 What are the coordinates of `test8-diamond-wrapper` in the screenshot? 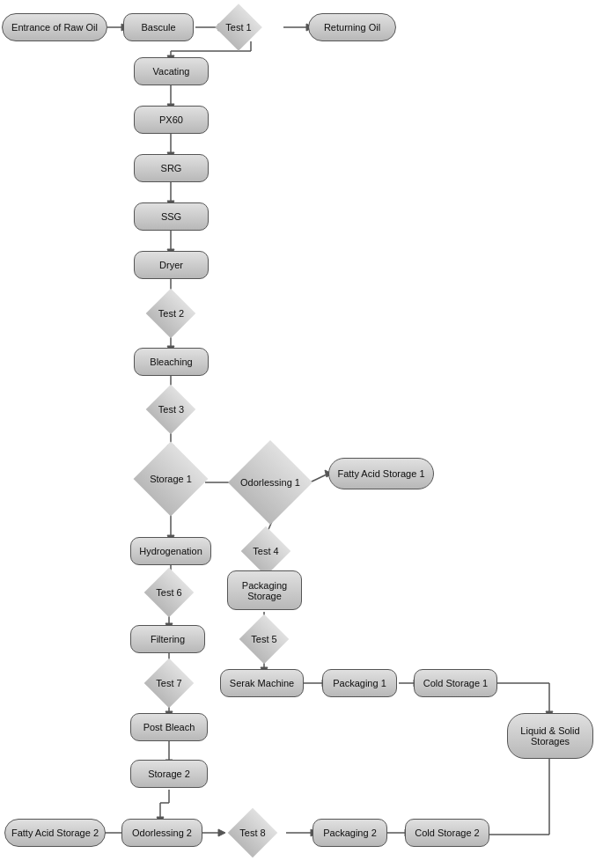 It's located at (253, 833).